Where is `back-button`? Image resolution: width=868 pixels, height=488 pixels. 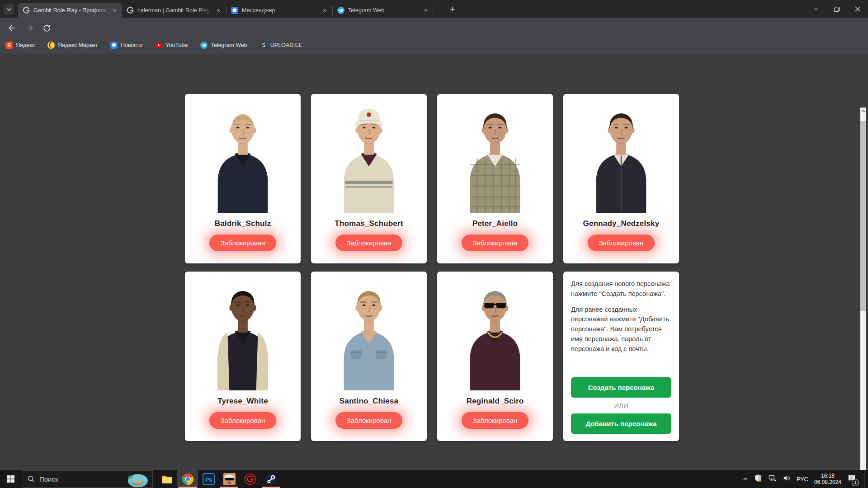 back-button is located at coordinates (12, 28).